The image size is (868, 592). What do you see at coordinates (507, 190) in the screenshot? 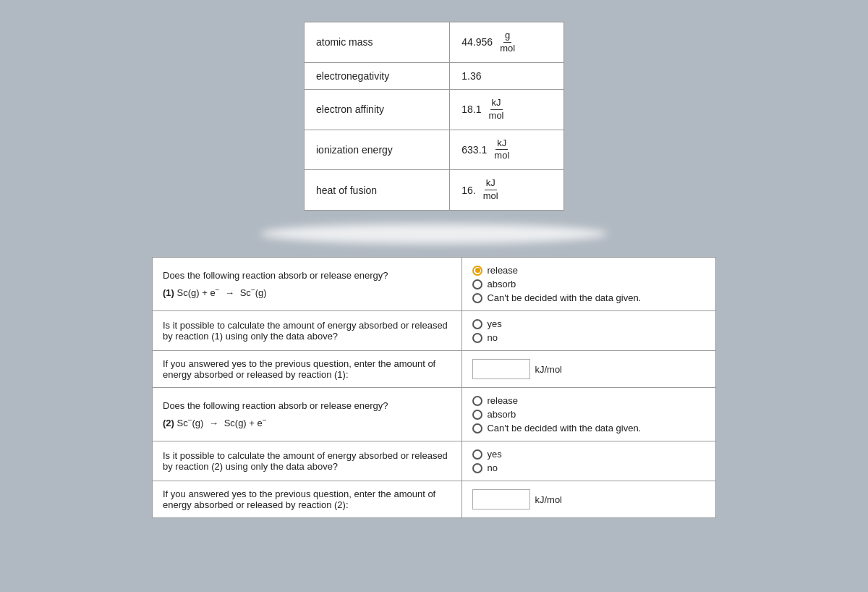
I see `property-value-4: 16.kJmol` at bounding box center [507, 190].